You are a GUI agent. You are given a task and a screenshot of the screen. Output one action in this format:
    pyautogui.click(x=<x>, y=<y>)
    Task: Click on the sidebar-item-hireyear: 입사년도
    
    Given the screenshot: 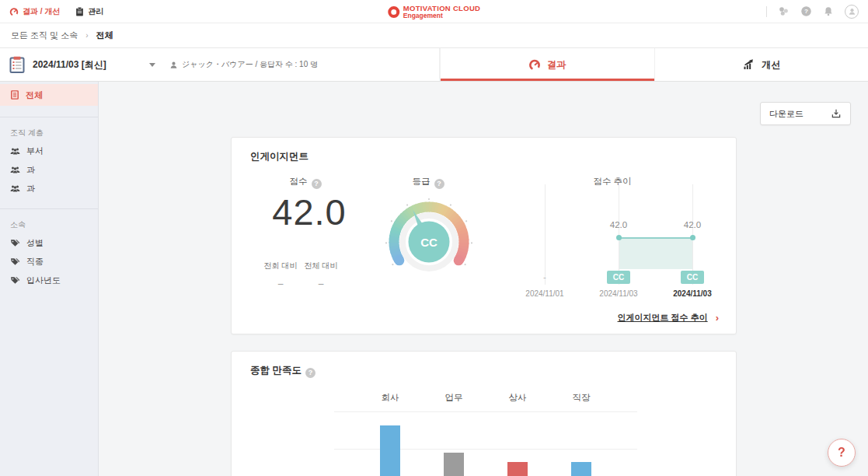 What is the action you would take?
    pyautogui.click(x=49, y=280)
    